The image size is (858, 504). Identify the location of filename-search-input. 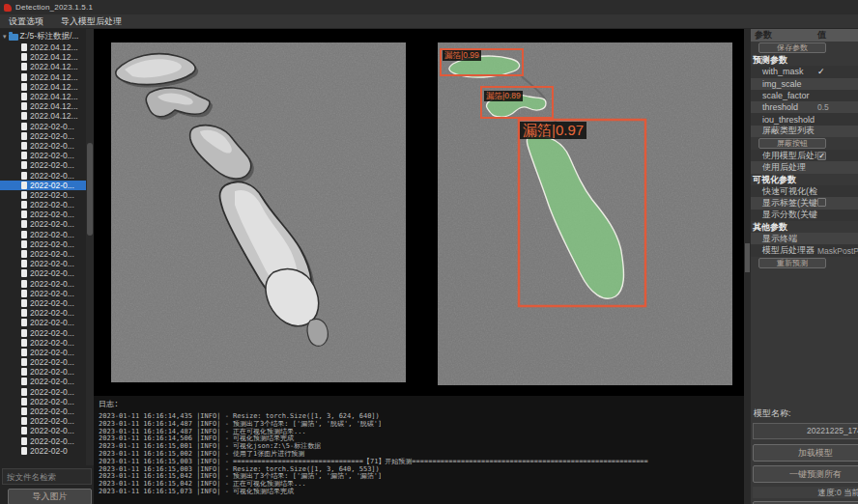
(46, 477).